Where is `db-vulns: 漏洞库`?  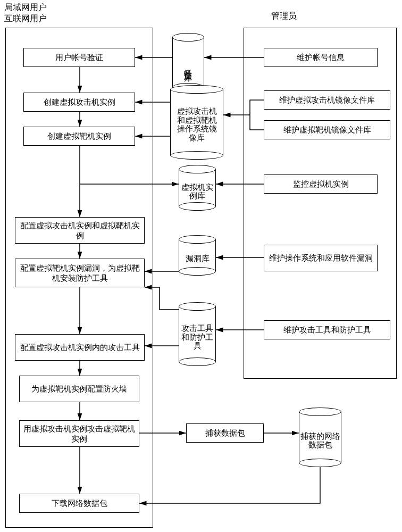 db-vulns: 漏洞库 is located at coordinates (197, 255).